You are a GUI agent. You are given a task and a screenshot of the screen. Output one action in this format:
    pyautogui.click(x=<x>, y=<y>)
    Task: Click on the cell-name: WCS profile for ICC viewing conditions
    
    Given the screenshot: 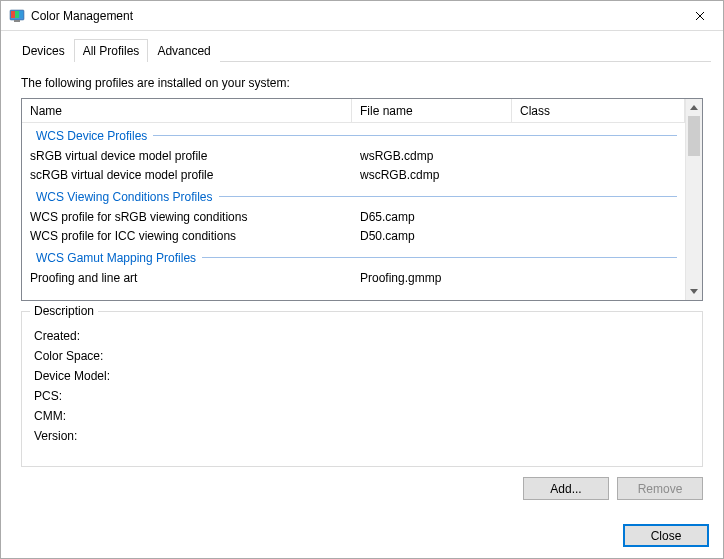 What is the action you would take?
    pyautogui.click(x=187, y=236)
    